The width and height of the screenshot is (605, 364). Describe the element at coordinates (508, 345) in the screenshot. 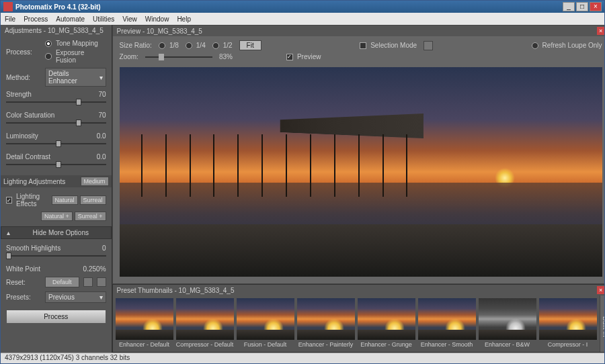

I see `thumbnail-label: Enhancer - B&W` at that location.